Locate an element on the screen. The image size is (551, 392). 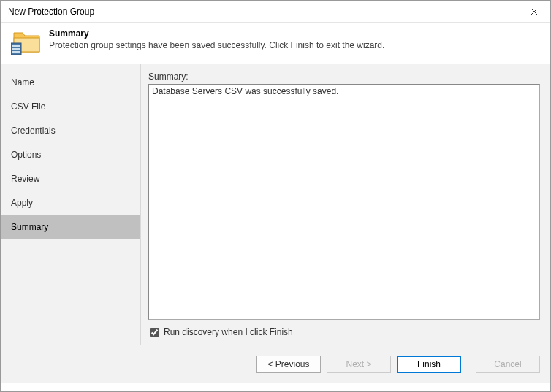
checkbox-label: Run discovery when I click Finish is located at coordinates (228, 332).